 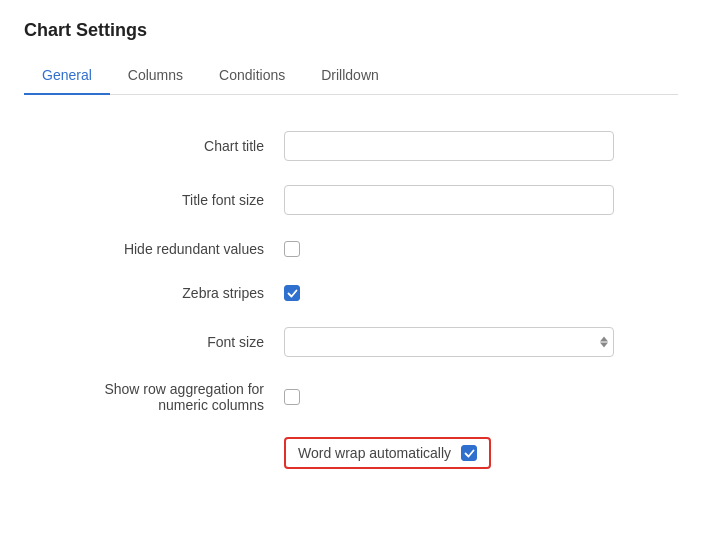 What do you see at coordinates (351, 30) in the screenshot?
I see `page-title: Chart Settings` at bounding box center [351, 30].